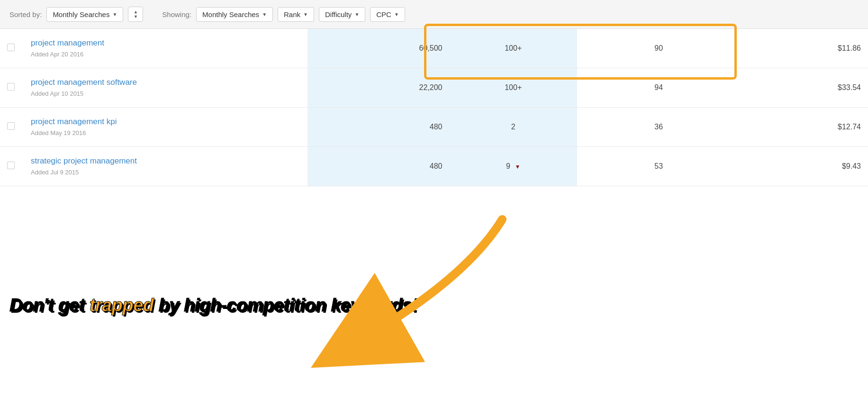 Image resolution: width=868 pixels, height=417 pixels. Describe the element at coordinates (513, 167) in the screenshot. I see `rank-cell: 9 ▼` at that location.